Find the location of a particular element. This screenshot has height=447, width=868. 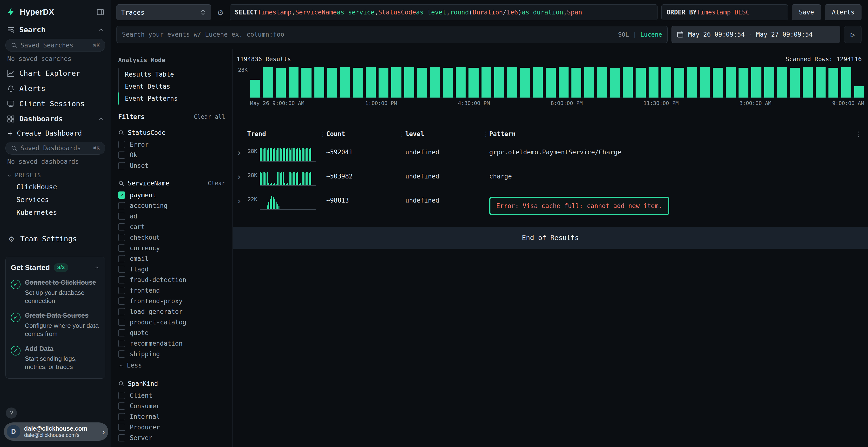

date-range-picker: May 26 09:09:54 - May 27 09:09:54 is located at coordinates (756, 34).